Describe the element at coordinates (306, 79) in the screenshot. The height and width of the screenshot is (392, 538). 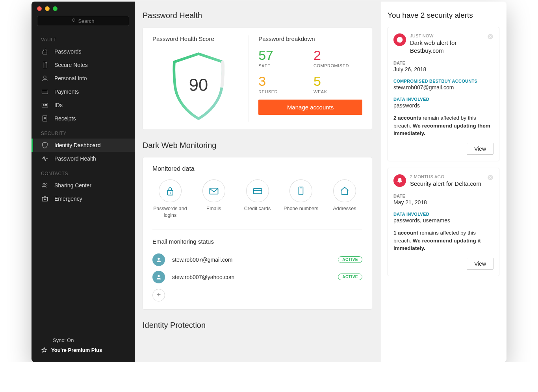
I see `breakdown-section: Password breakdown 57 SAFE 2 COMPROMISED…` at that location.